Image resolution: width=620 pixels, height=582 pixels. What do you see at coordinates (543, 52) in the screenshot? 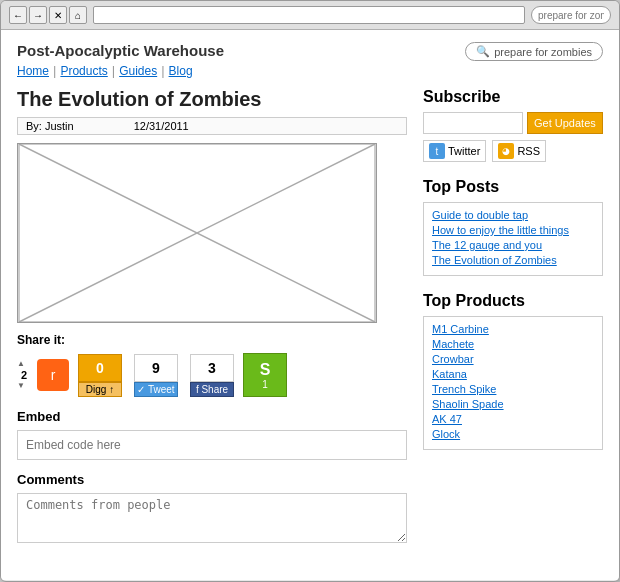
I see `search-text: prepare for zombies` at bounding box center [543, 52].